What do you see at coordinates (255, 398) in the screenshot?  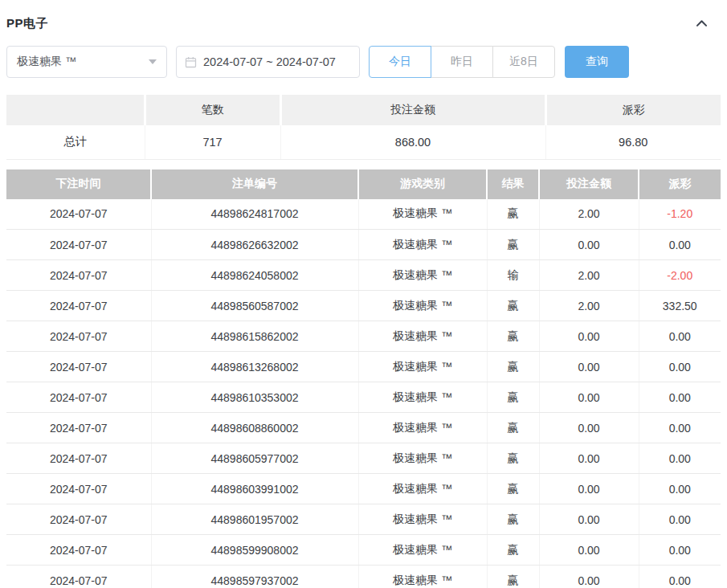 I see `order-no-cell: 44898610353002` at bounding box center [255, 398].